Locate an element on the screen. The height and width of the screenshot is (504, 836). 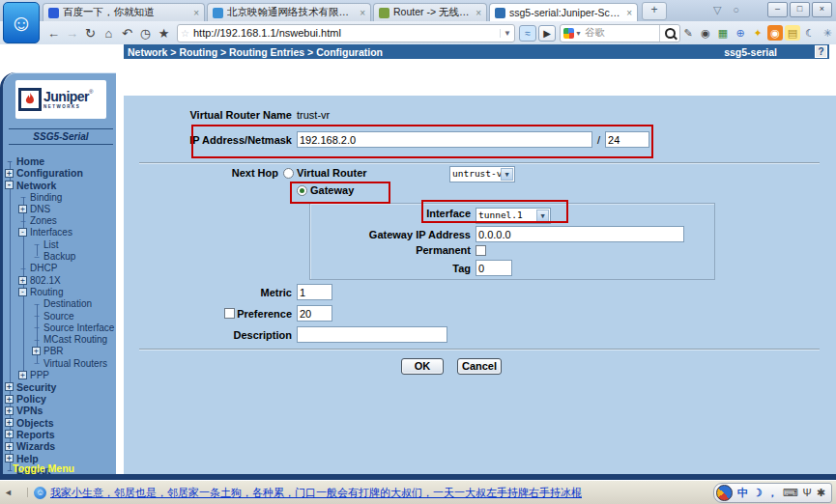
ime-fullwidth-moon-icon: ☽ is located at coordinates (758, 492).